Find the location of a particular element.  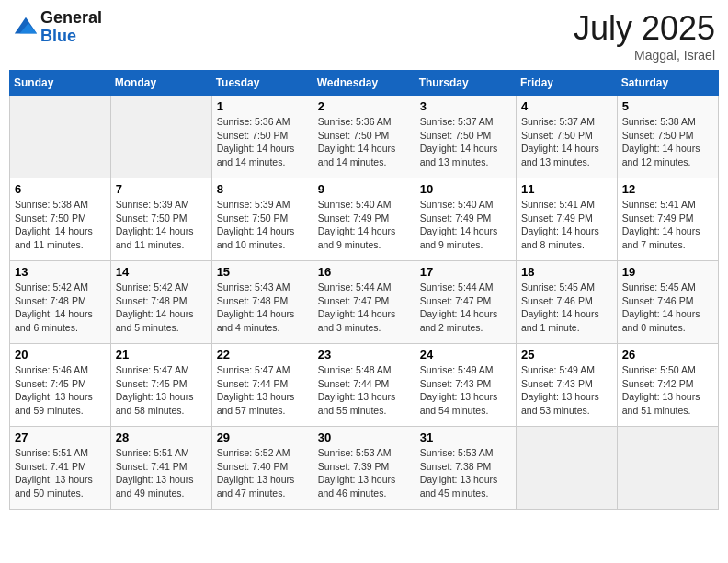

day-number: 19 is located at coordinates (667, 272).